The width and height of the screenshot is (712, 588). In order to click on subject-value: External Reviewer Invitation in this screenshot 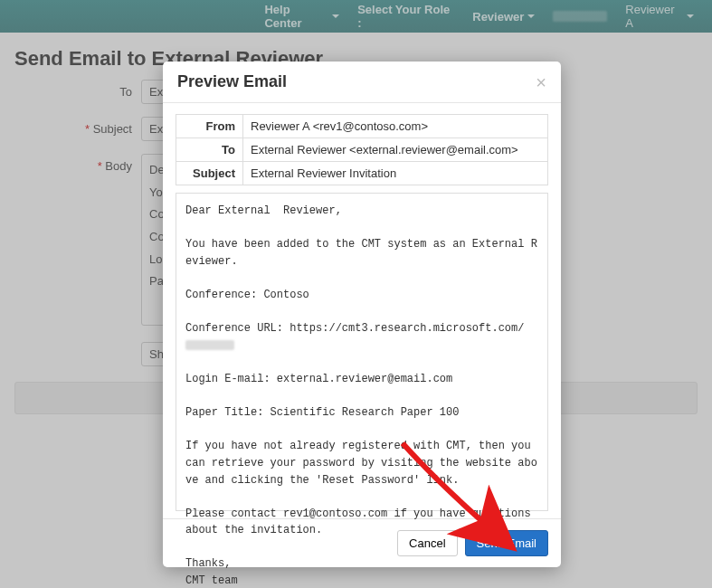, I will do `click(395, 174)`.